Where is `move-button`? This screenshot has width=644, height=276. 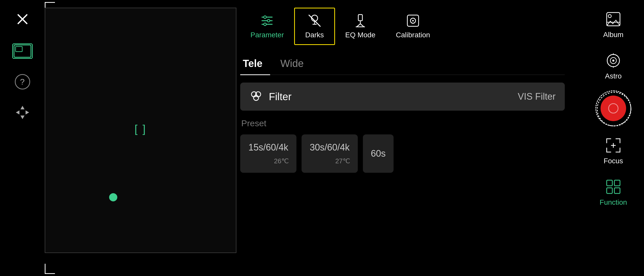
move-button is located at coordinates (22, 112).